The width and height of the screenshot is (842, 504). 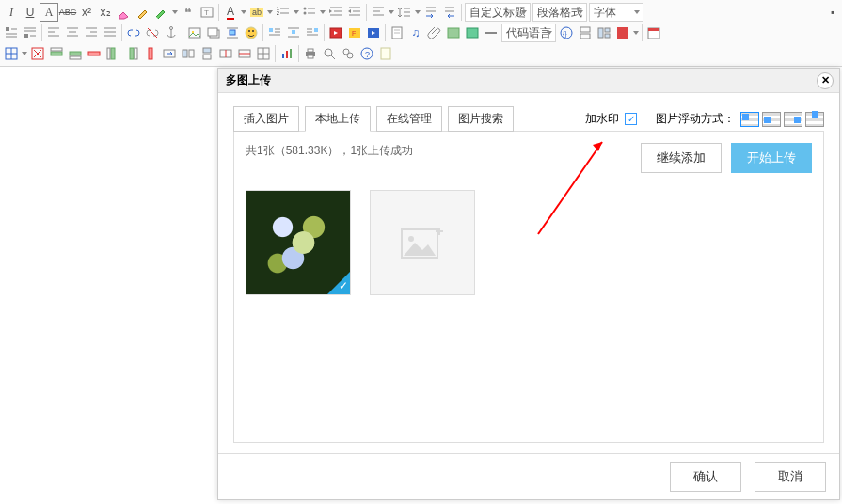 I want to click on ordered-list-icon: 12, so click(x=283, y=12).